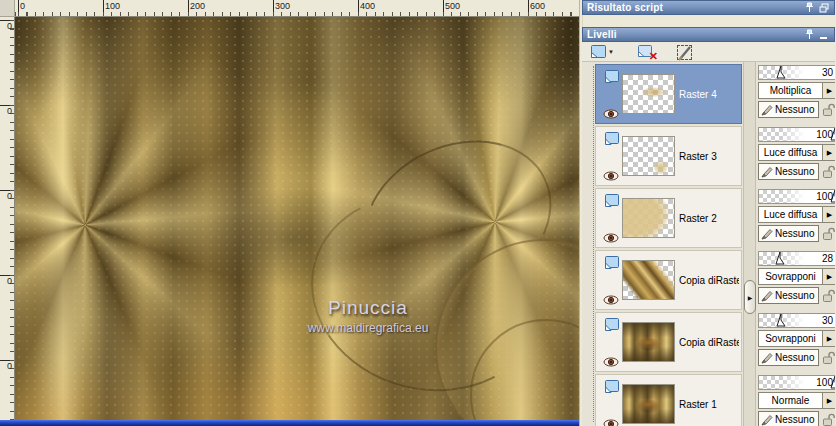  What do you see at coordinates (698, 404) in the screenshot?
I see `layer-name: Raster 1` at bounding box center [698, 404].